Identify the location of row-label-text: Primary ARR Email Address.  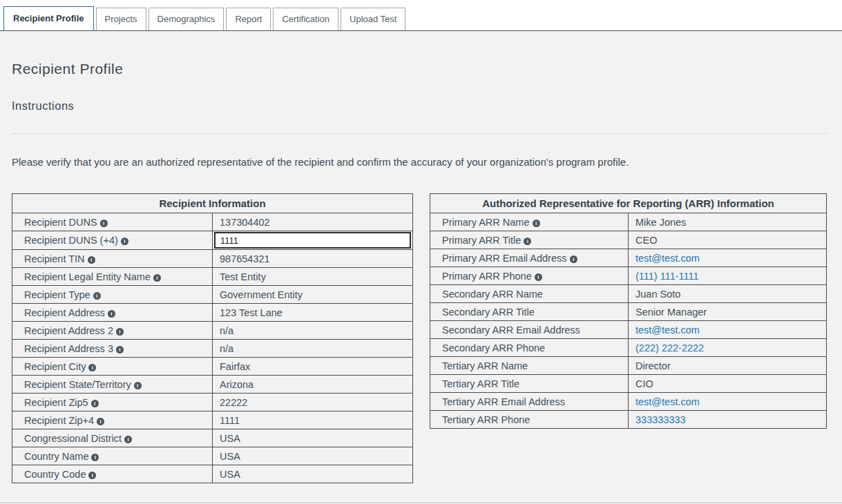
(504, 258).